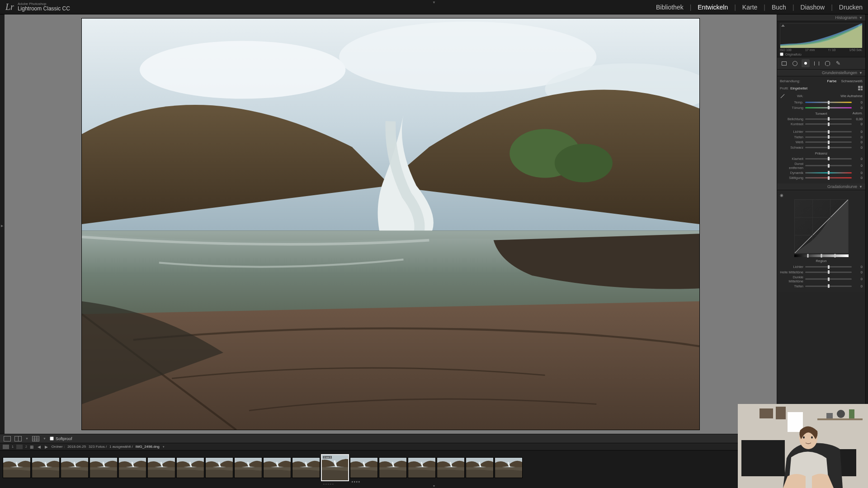  Describe the element at coordinates (783, 96) in the screenshot. I see `wb-eyedropper-icon` at that location.